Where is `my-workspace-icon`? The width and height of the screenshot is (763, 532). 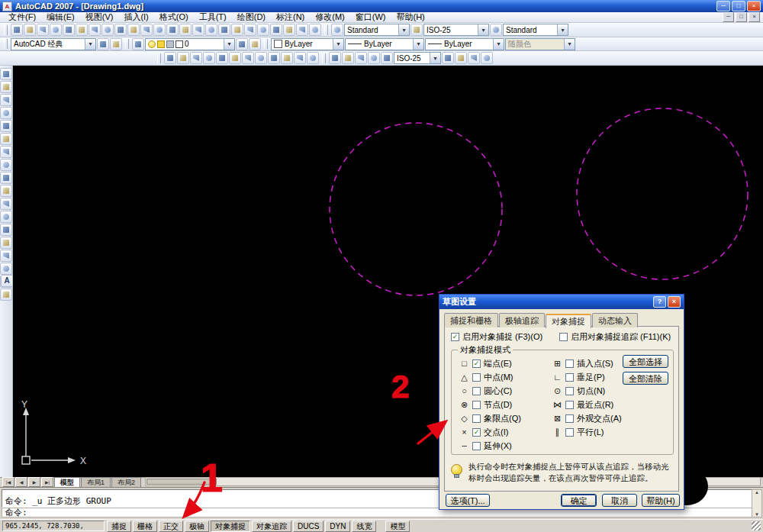
my-workspace-icon is located at coordinates (116, 44).